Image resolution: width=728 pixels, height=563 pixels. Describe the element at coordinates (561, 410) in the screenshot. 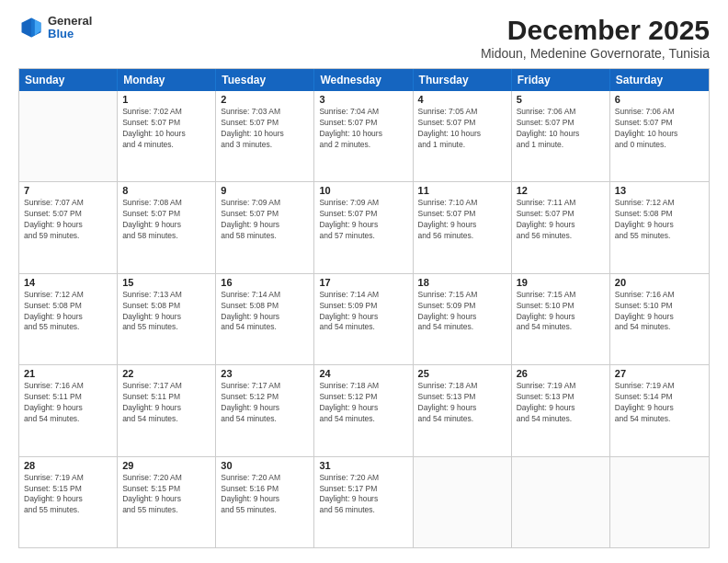

I see `cal-day-26: 26Sunrise: 7:19 AM Sunset: 5:13 PM Dayli…` at that location.